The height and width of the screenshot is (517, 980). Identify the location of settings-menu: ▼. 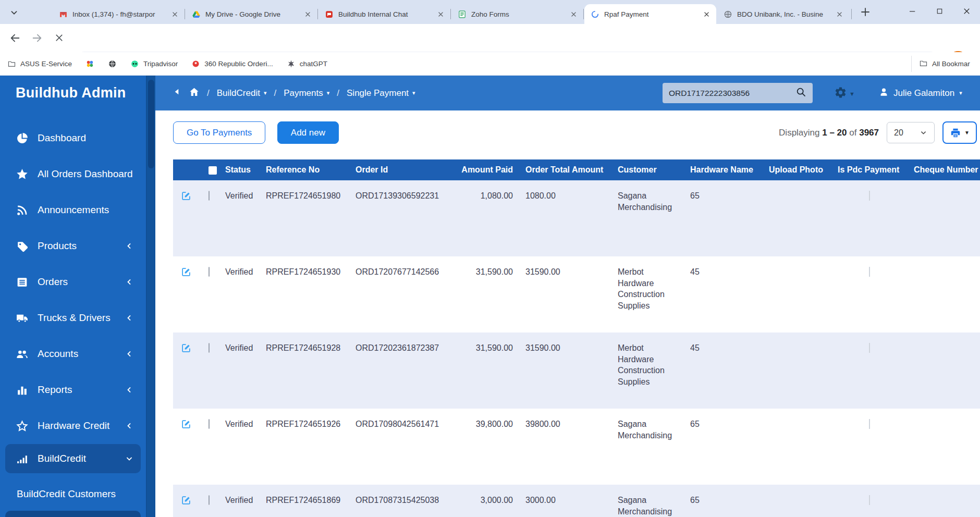
(844, 94).